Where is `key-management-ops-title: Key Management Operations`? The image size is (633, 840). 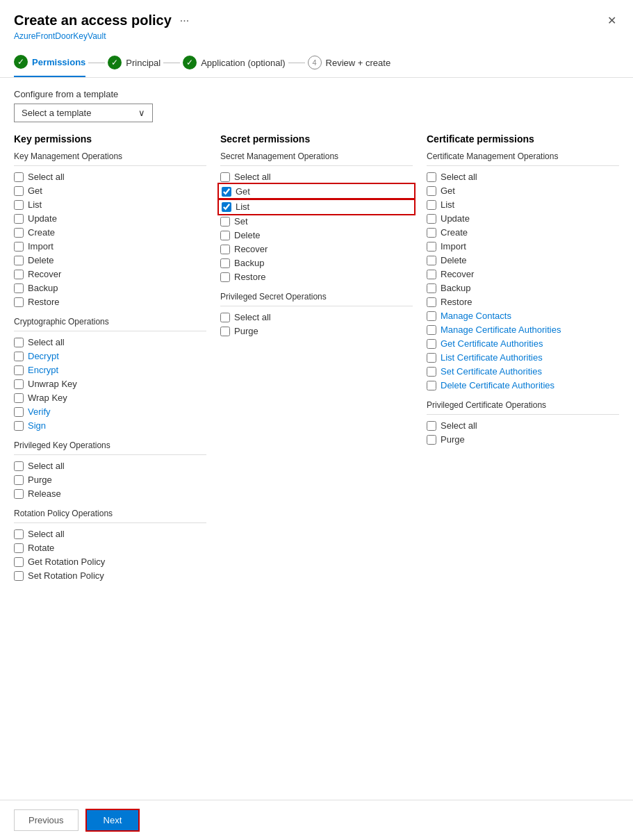 key-management-ops-title: Key Management Operations is located at coordinates (110, 156).